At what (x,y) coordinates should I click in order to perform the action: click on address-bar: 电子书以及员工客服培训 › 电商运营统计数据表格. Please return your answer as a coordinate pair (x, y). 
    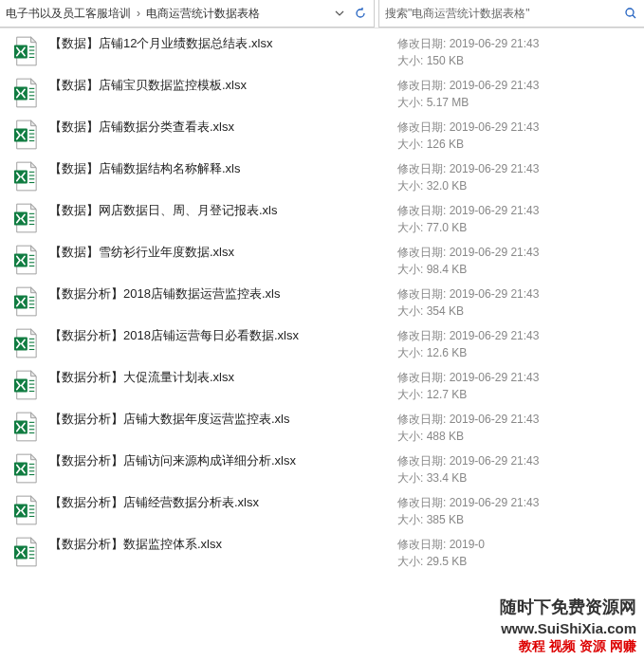
    Looking at the image, I should click on (188, 13).